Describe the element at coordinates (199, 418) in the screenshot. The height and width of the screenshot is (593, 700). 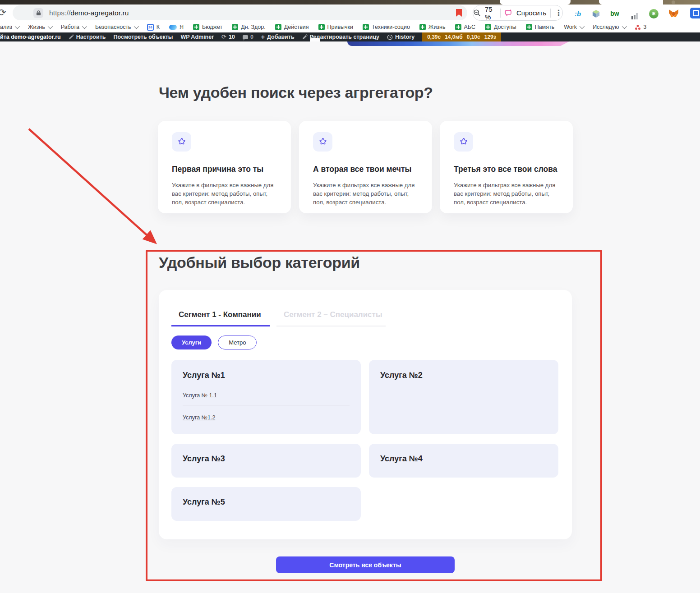
I see `service-link-1-2: Услуга №1.2` at that location.